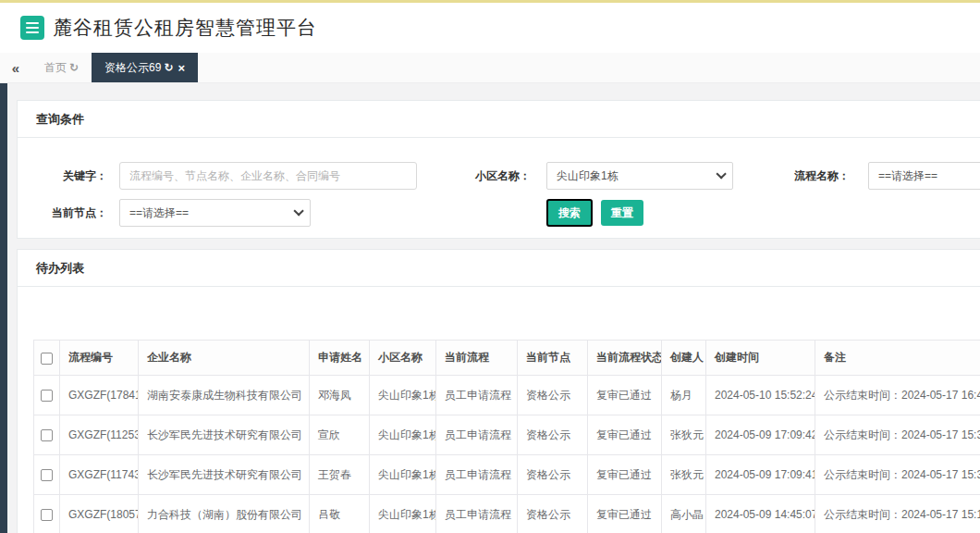 This screenshot has width=980, height=533. What do you see at coordinates (898, 514) in the screenshot?
I see `table-cell: 公示结束时间：2024-05-17 15:16:07` at bounding box center [898, 514].